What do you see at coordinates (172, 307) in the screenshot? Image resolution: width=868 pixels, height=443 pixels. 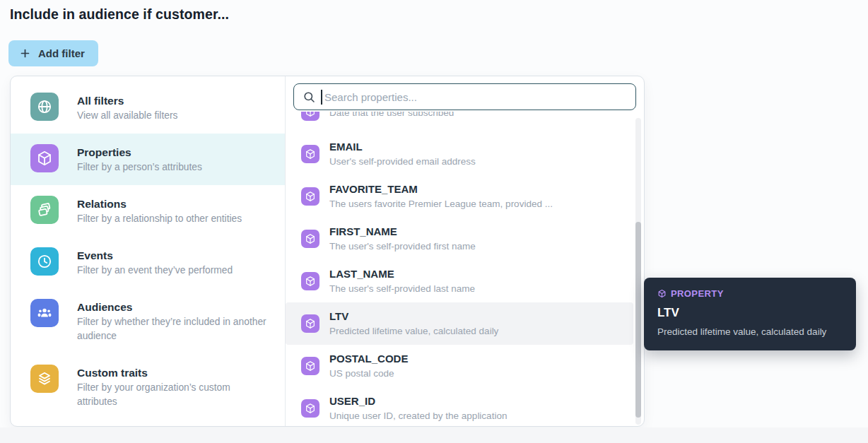 I see `category-label: Audiences` at bounding box center [172, 307].